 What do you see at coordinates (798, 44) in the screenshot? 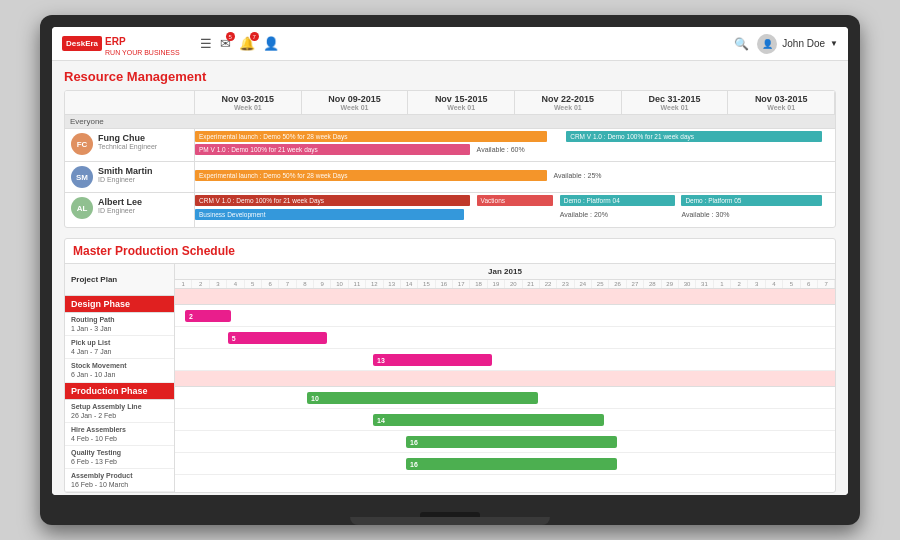
I see `user-info: 👤 John Doe ▼` at bounding box center [798, 44].